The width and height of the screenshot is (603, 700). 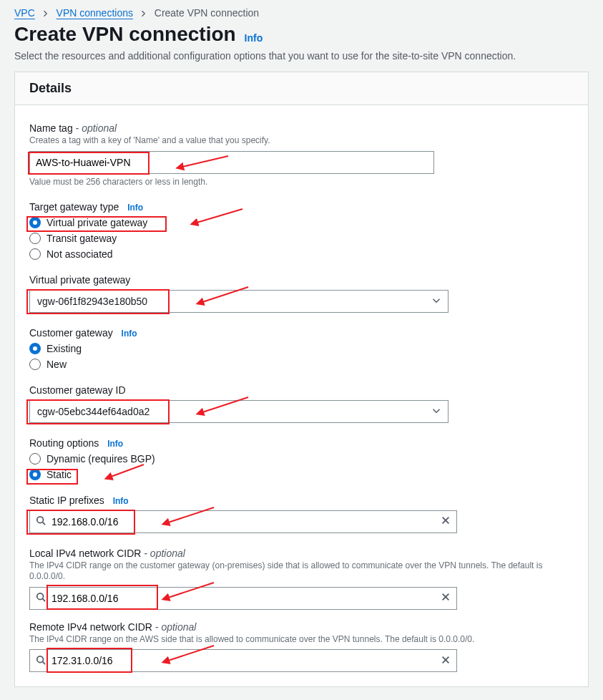 I want to click on cgw-id-label: Customer gateway ID, so click(x=302, y=390).